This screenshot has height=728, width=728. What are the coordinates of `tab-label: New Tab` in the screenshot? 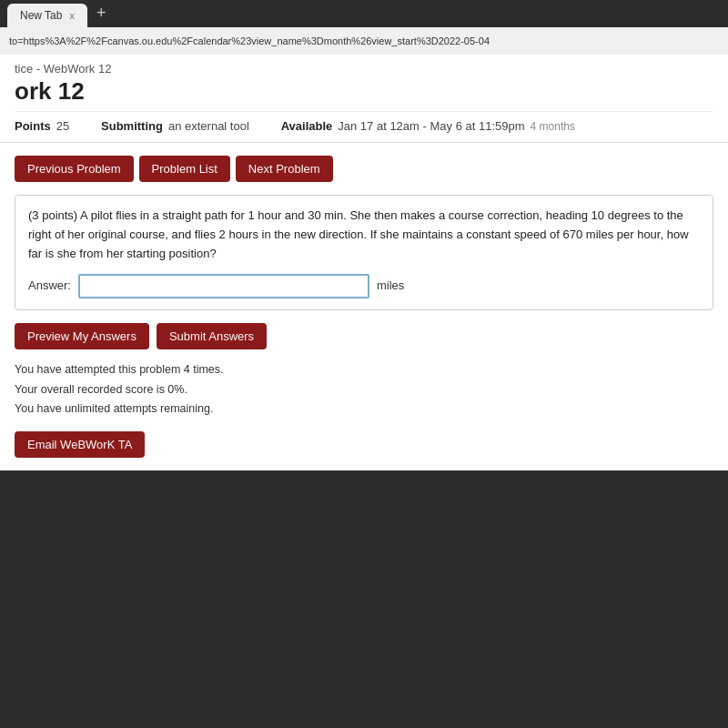 It's located at (41, 15).